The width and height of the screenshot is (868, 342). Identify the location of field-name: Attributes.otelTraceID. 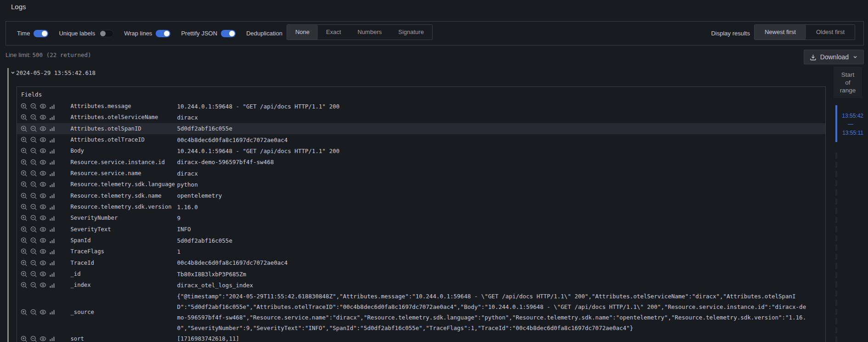
(124, 140).